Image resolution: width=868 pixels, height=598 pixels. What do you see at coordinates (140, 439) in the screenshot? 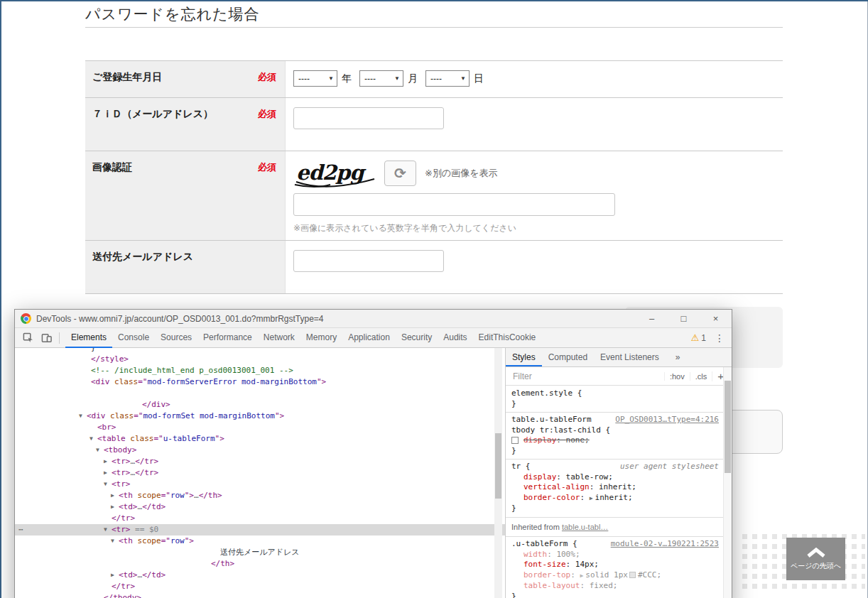
I see `code-segment: class` at bounding box center [140, 439].